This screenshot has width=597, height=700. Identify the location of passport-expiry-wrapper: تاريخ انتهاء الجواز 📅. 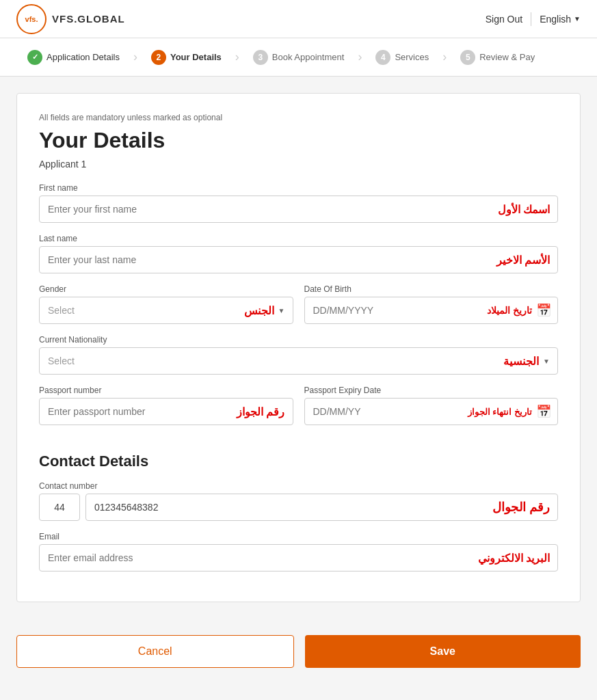
(432, 412).